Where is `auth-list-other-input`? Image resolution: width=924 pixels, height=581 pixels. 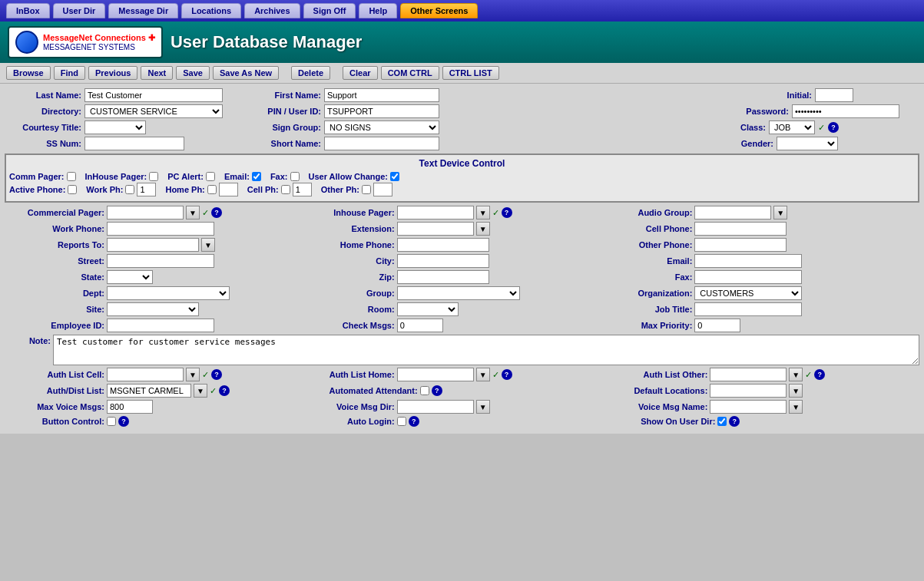
auth-list-other-input is located at coordinates (748, 375).